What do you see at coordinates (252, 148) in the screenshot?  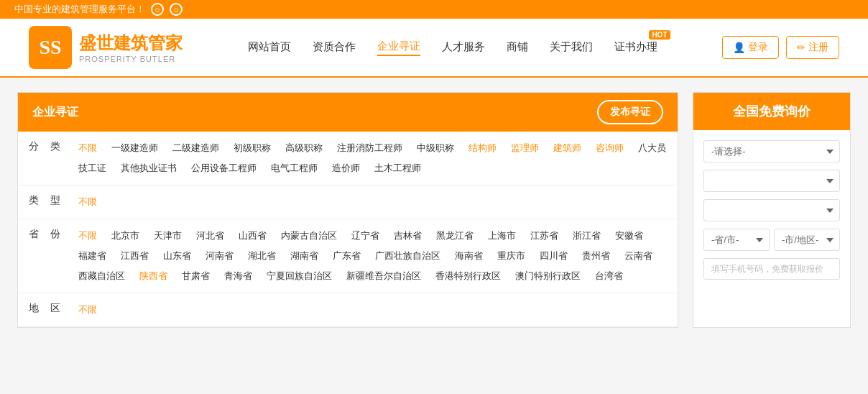 I see `tag-t3: 初级职称` at bounding box center [252, 148].